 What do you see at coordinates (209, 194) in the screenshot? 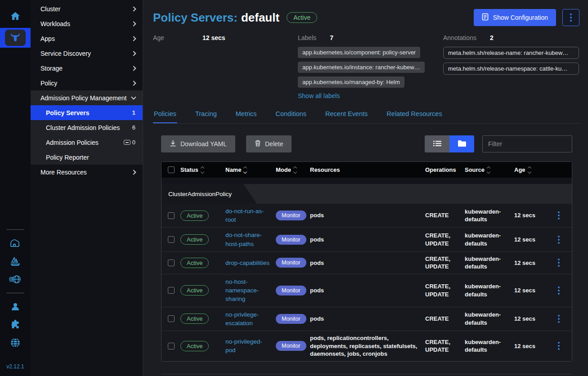
I see `group-tab-label: ClusterAdmissionPolicy` at bounding box center [209, 194].